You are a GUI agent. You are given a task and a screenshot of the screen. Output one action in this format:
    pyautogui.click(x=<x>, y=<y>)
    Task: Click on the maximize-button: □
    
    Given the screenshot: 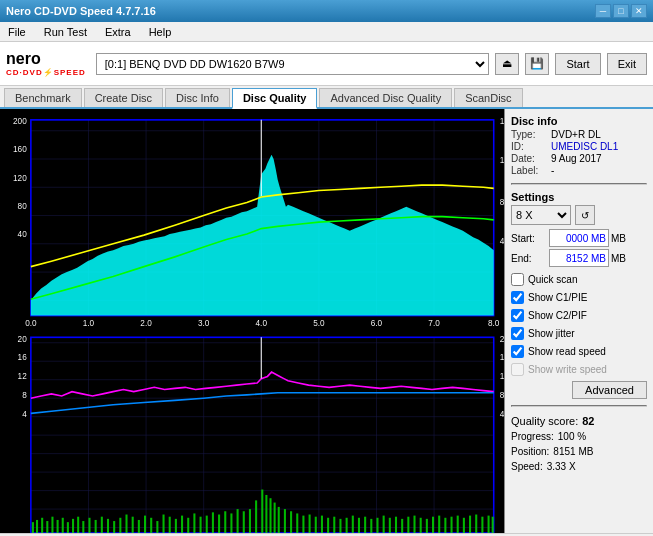 What is the action you would take?
    pyautogui.click(x=621, y=11)
    